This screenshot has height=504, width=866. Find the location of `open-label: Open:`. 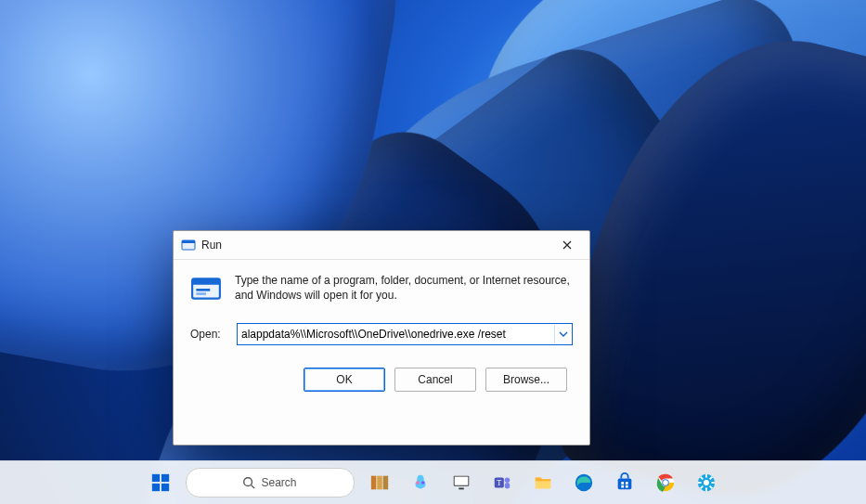

open-label: Open: is located at coordinates (209, 334).